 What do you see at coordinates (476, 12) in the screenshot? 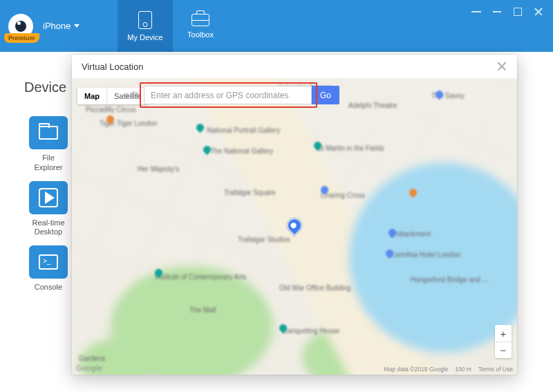
I see `menu-button` at bounding box center [476, 12].